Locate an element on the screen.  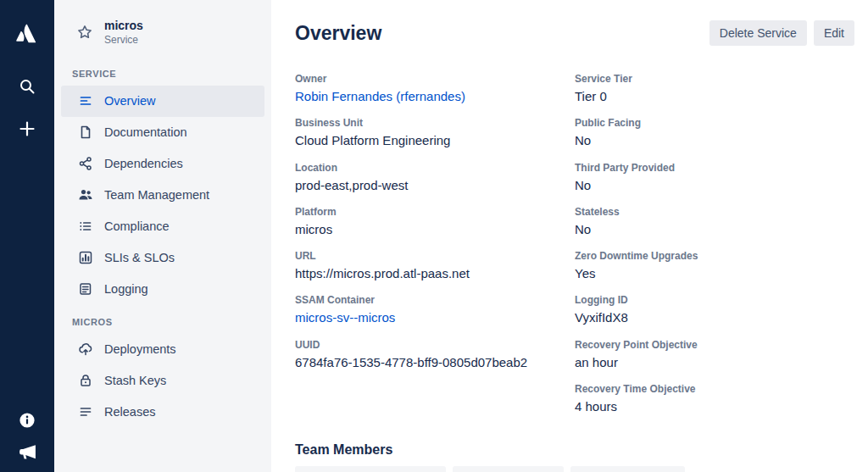
field-value: Yes is located at coordinates (715, 273).